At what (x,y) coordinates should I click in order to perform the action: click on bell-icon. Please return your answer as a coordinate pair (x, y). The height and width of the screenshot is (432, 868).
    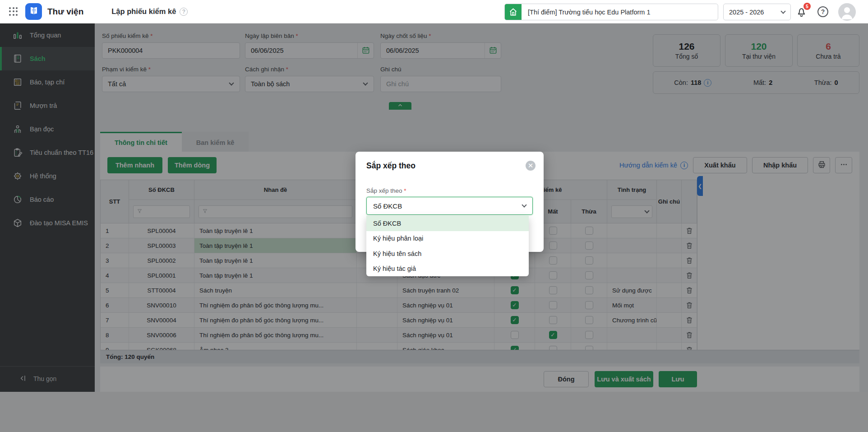
    Looking at the image, I should click on (801, 15).